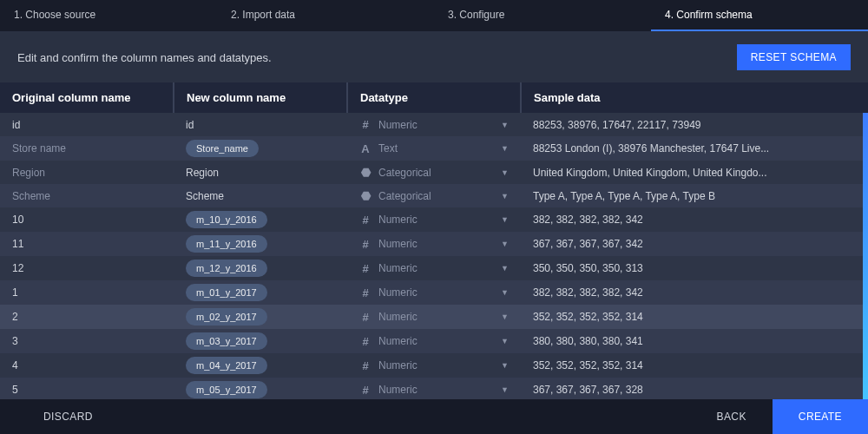 Image resolution: width=868 pixels, height=434 pixels. I want to click on header-original: Original column name, so click(87, 97).